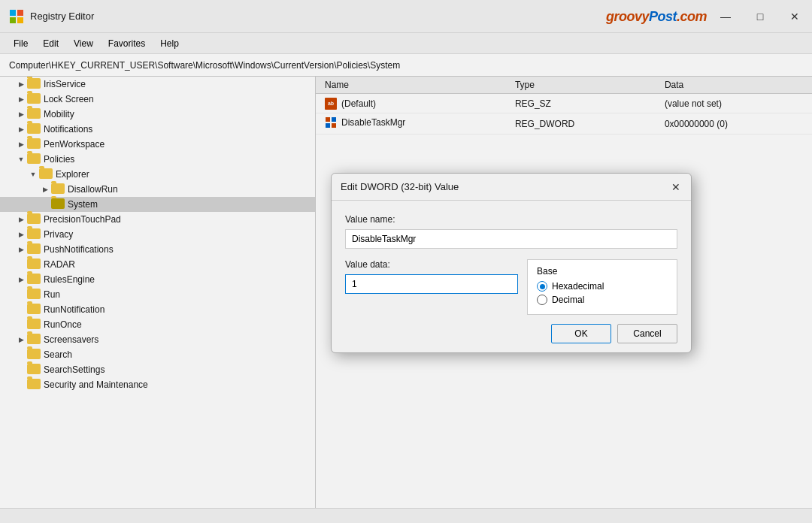 This screenshot has height=523, width=812. Describe the element at coordinates (568, 300) in the screenshot. I see `radio-decimal-label: Decimal` at that location.